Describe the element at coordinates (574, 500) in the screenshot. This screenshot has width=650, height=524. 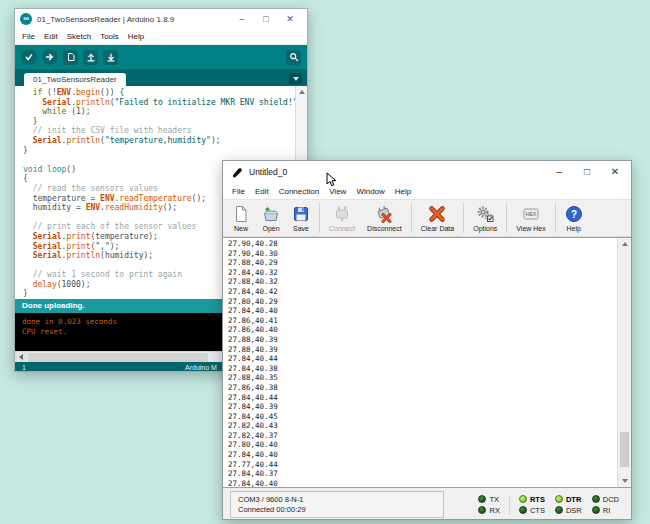
I see `led-label: DTR` at that location.